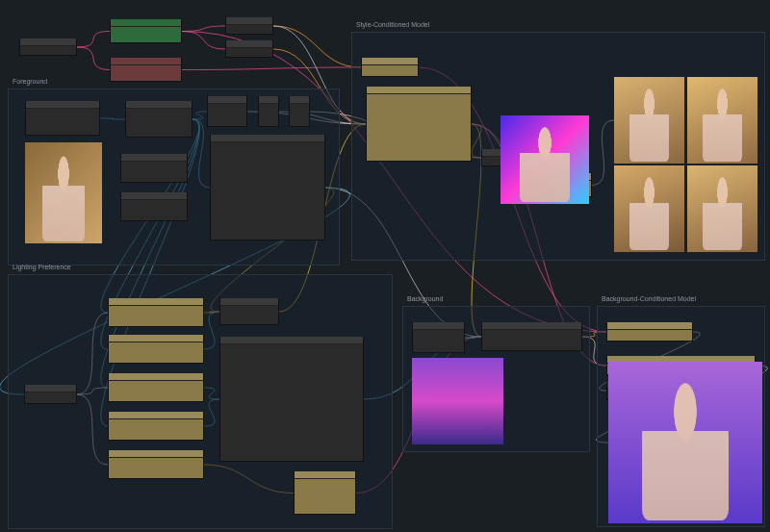 Image resolution: width=770 pixels, height=532 pixels. I want to click on wire-n2-n5, so click(204, 40).